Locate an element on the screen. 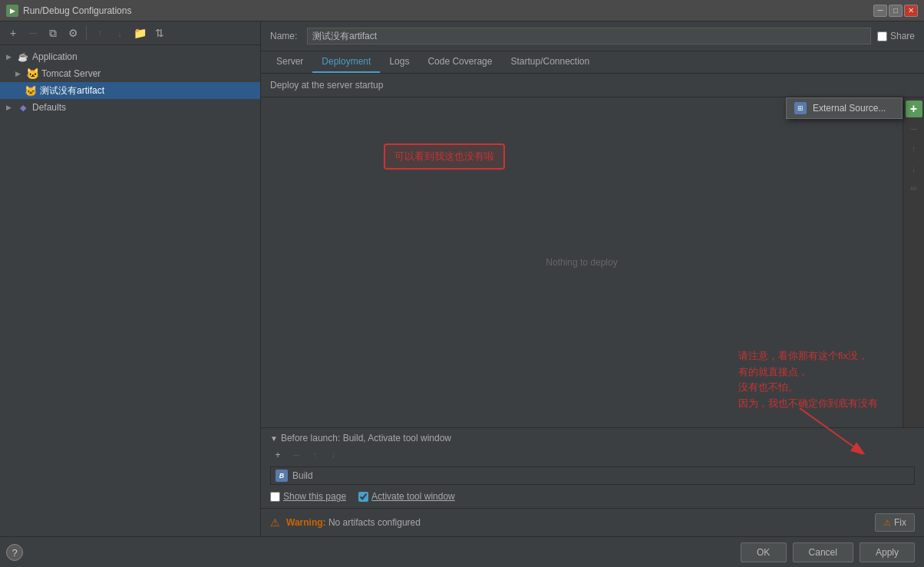  external-source-label: External Source... is located at coordinates (849, 108).